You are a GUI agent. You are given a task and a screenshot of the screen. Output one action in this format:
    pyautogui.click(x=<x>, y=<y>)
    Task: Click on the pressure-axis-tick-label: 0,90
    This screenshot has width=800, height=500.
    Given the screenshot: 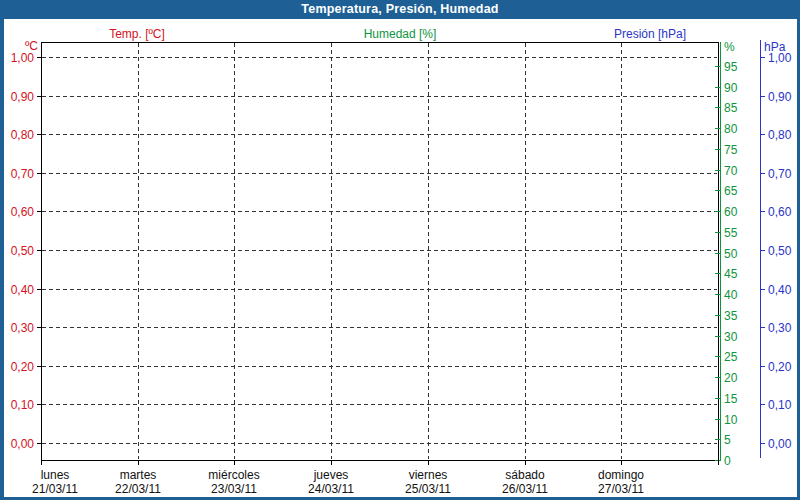 What is the action you would take?
    pyautogui.click(x=780, y=97)
    